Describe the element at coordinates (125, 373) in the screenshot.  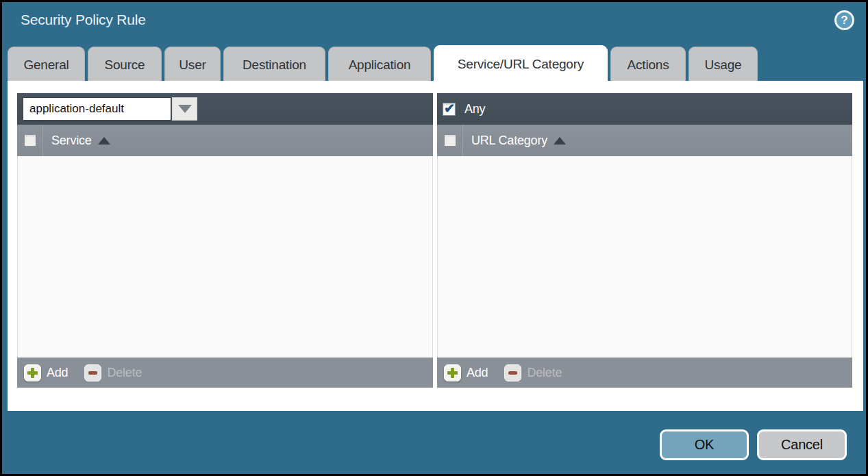
I see `service-delete-label: Delete` at that location.